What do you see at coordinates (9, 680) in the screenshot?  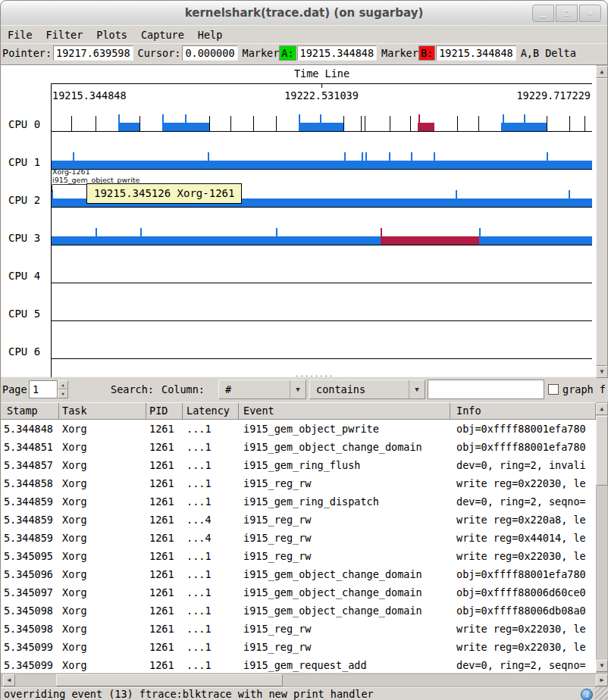 I see `scroll-left-icon: ◀` at bounding box center [9, 680].